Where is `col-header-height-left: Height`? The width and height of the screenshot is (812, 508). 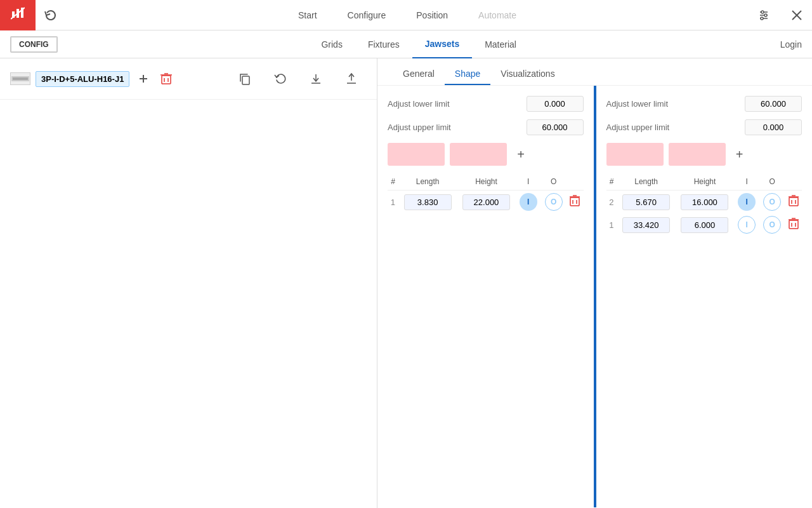
col-header-height-left: Height is located at coordinates (486, 182).